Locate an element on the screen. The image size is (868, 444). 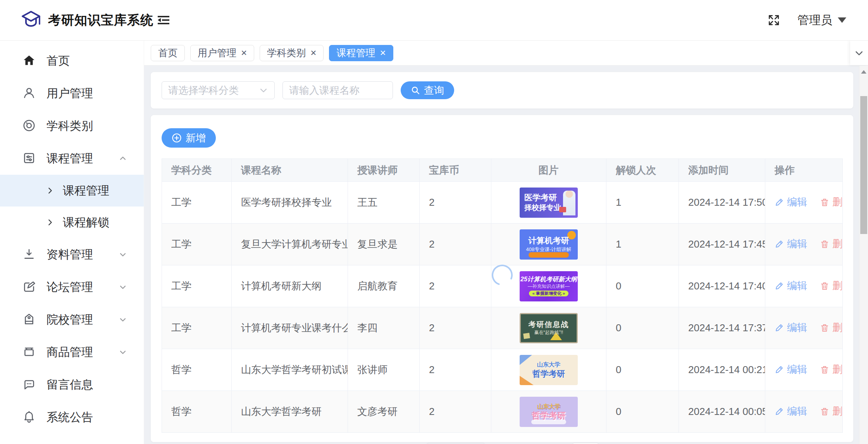
sidebar-fold-icon is located at coordinates (164, 20).